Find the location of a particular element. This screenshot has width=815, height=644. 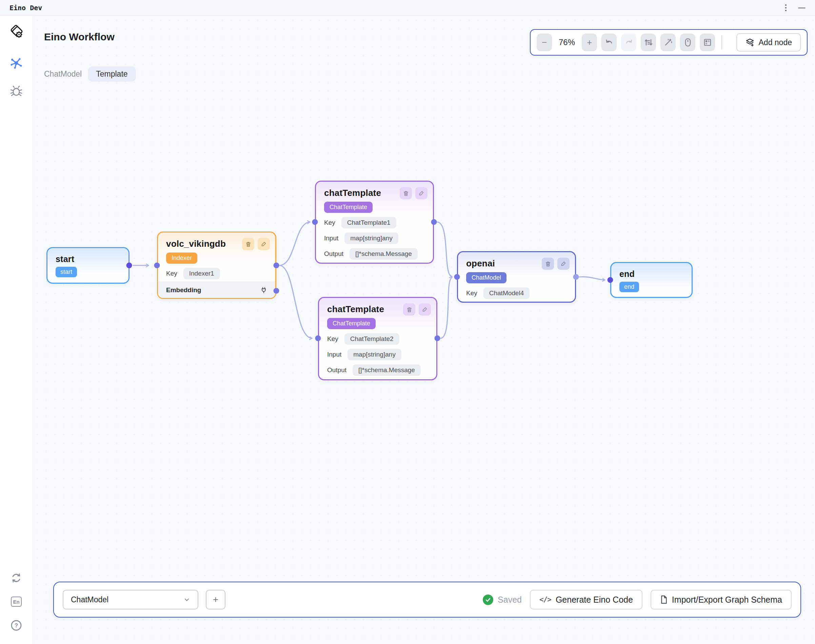

key-value: ChatModel4 is located at coordinates (506, 293).